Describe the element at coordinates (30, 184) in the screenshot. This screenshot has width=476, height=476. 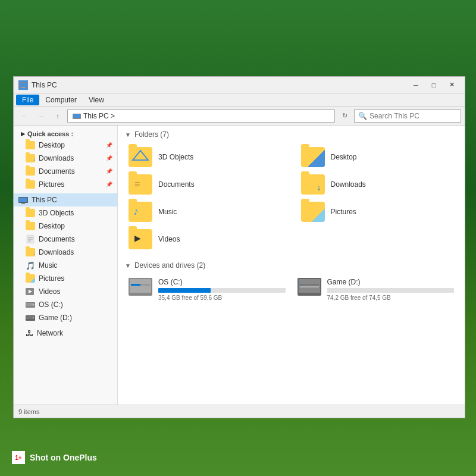
I see `pictures-folder-icon` at that location.